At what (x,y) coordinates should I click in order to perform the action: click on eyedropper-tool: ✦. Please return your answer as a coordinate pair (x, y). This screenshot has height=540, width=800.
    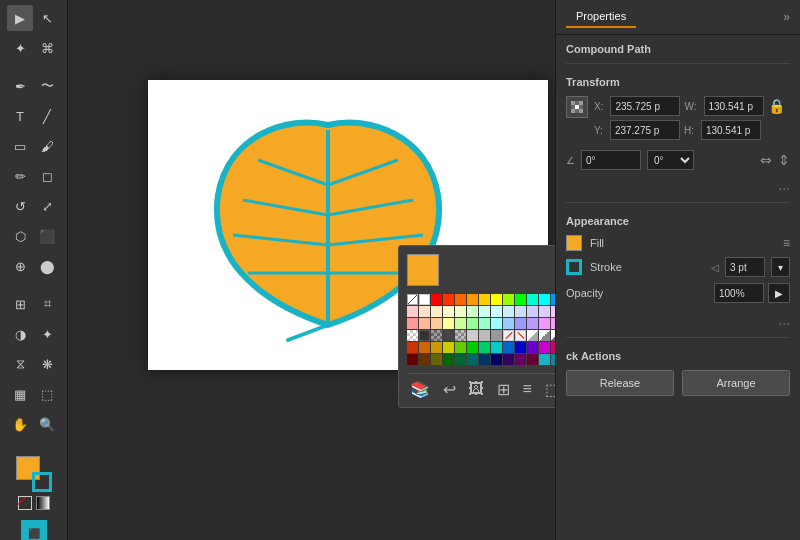
    Looking at the image, I should click on (47, 334).